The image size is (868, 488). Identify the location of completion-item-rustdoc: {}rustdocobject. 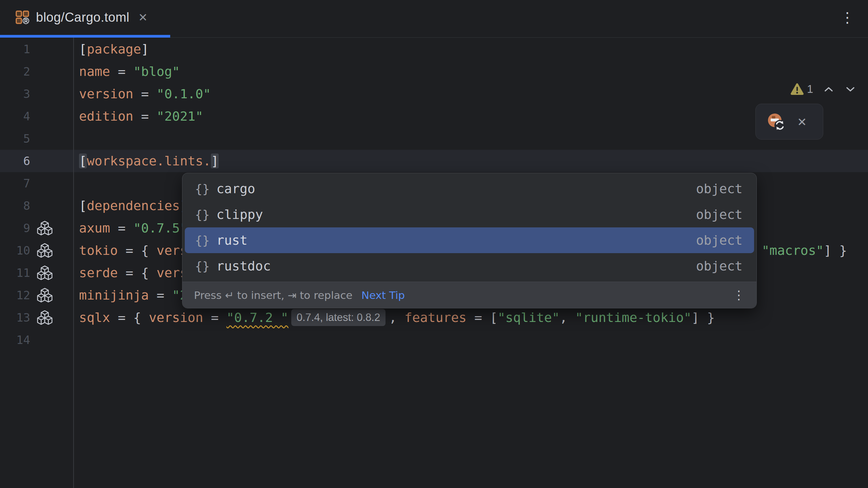
(469, 266).